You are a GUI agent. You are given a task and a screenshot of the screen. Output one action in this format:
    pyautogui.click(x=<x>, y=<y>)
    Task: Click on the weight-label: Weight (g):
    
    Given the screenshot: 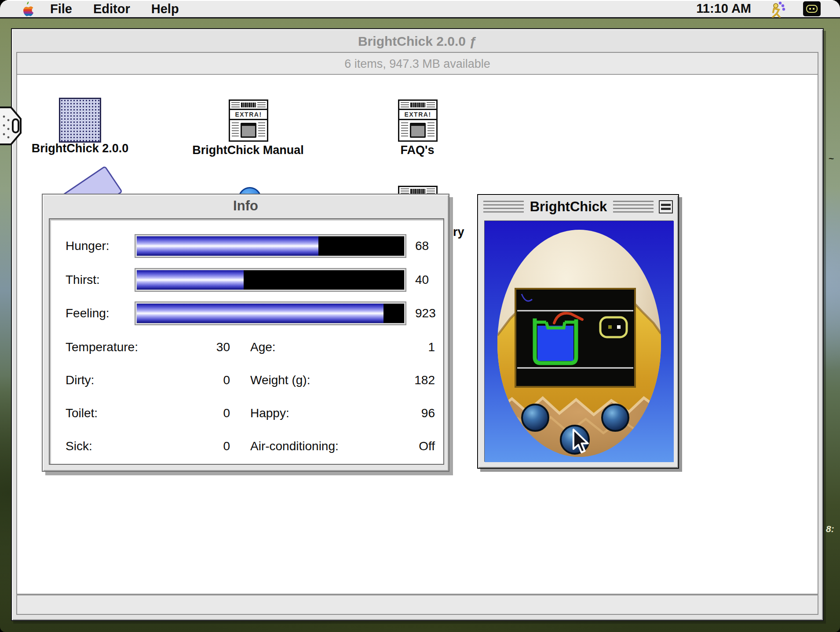 What is the action you would take?
    pyautogui.click(x=280, y=380)
    